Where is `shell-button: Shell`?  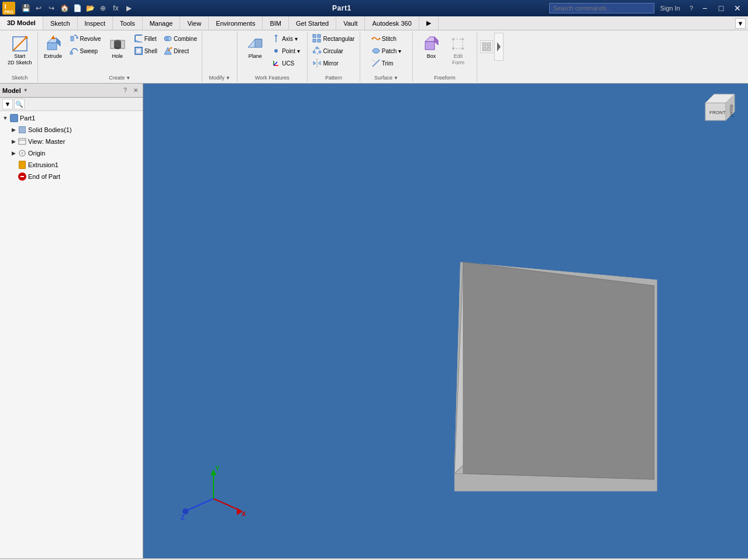 shell-button: Shell is located at coordinates (146, 51).